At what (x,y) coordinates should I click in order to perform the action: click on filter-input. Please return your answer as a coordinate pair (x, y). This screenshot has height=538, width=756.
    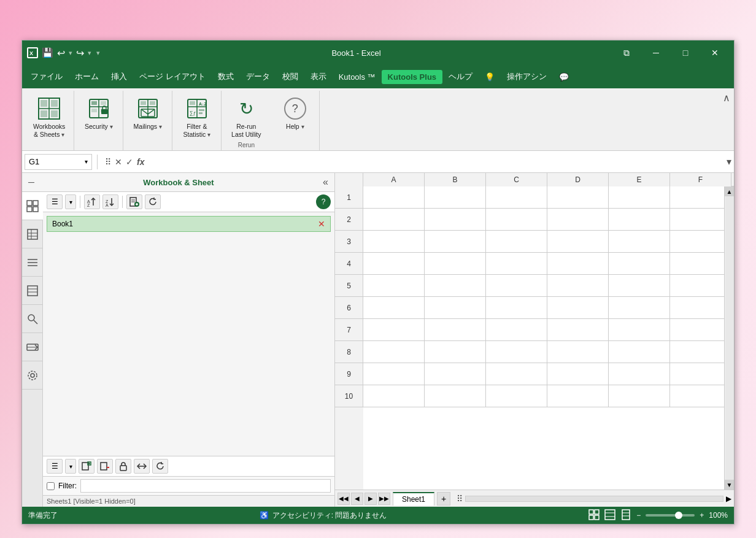
    Looking at the image, I should click on (206, 486).